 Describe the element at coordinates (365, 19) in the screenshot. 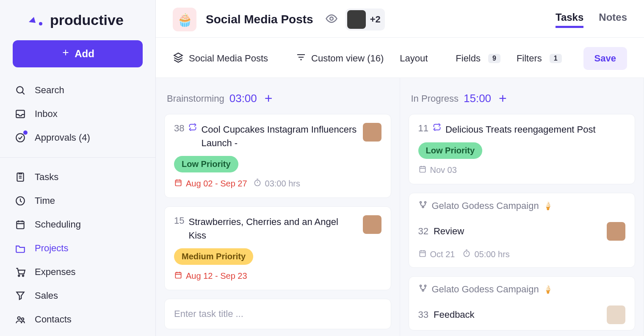

I see `member-avatars: +2` at that location.